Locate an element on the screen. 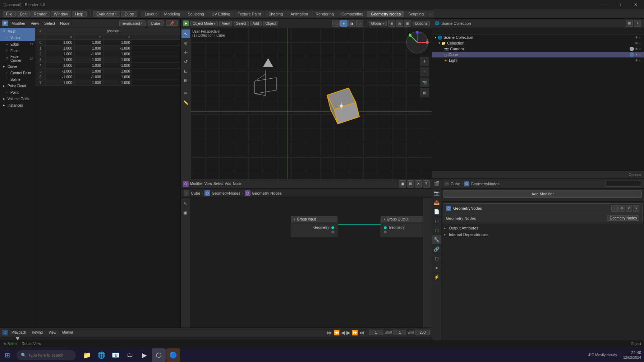 The width and height of the screenshot is (644, 362). navigation-gizmo: X Y Z is located at coordinates (418, 42).